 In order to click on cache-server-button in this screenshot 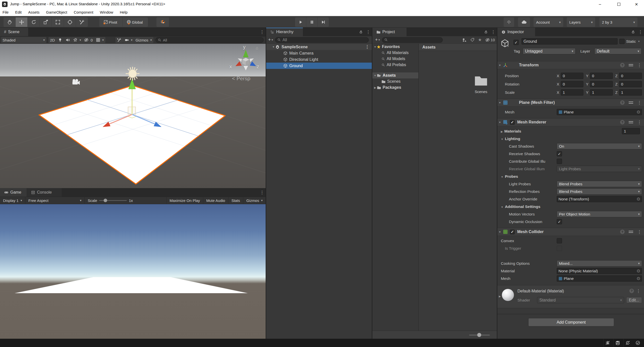, I will do `click(618, 343)`.